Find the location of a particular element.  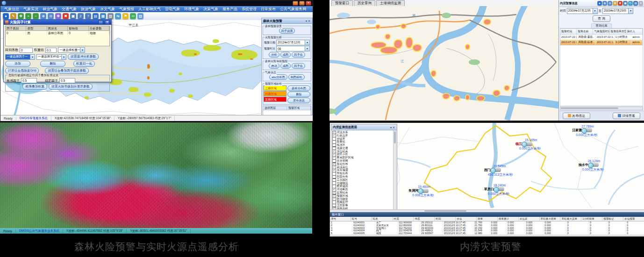

tab: 土壤墒情监测 is located at coordinates (391, 3).